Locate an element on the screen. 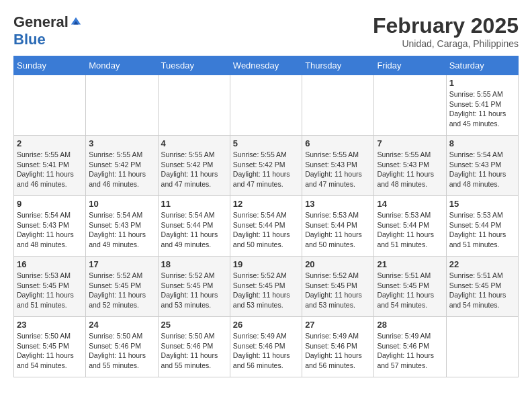 The width and height of the screenshot is (532, 411). logo-blue-text: Blue is located at coordinates (30, 40).